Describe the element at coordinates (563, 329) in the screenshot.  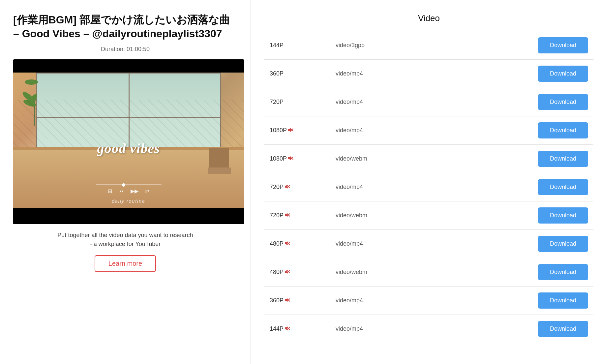
I see `download-button-10: Download` at that location.